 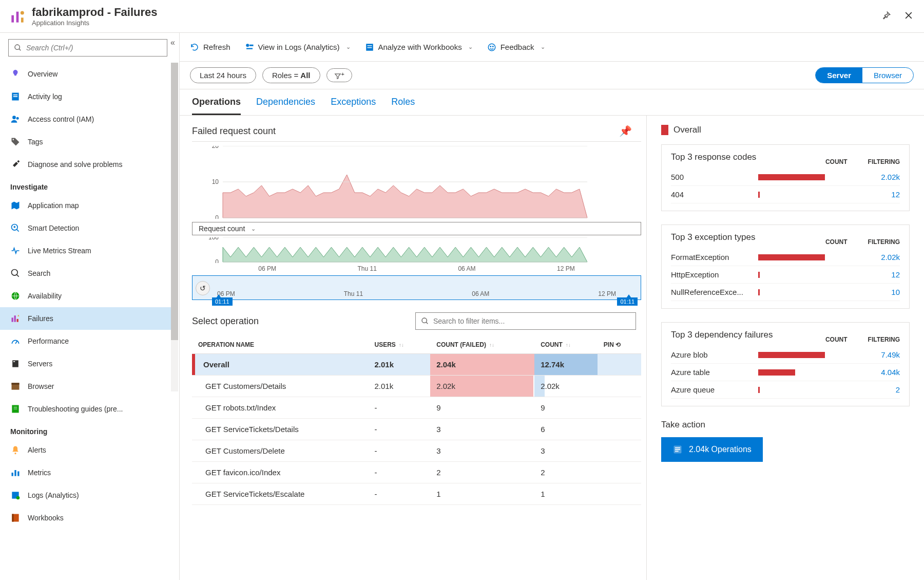 I want to click on sidebar-item-alerts: Alerts, so click(x=88, y=450).